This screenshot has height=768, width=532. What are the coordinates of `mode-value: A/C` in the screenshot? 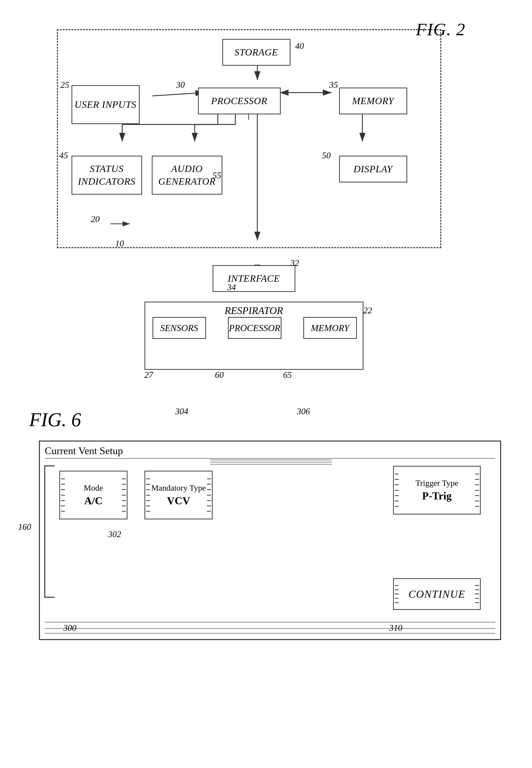 It's located at (93, 501).